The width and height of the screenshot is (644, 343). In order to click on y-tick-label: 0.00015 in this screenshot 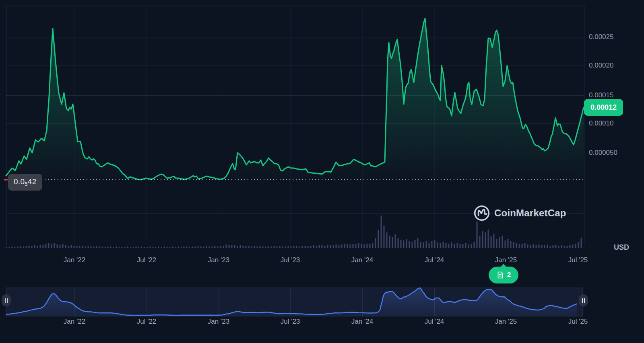, I will do `click(601, 95)`.